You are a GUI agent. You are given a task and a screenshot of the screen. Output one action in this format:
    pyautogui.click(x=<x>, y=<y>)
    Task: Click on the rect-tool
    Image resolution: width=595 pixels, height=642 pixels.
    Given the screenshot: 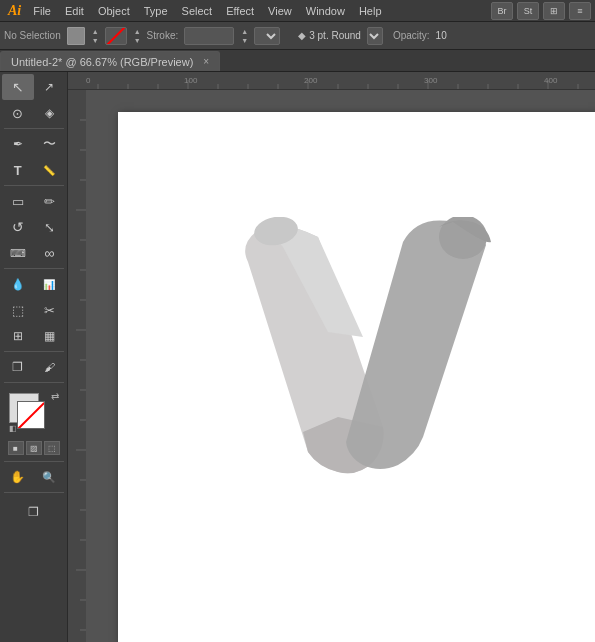 What is the action you would take?
    pyautogui.click(x=18, y=201)
    